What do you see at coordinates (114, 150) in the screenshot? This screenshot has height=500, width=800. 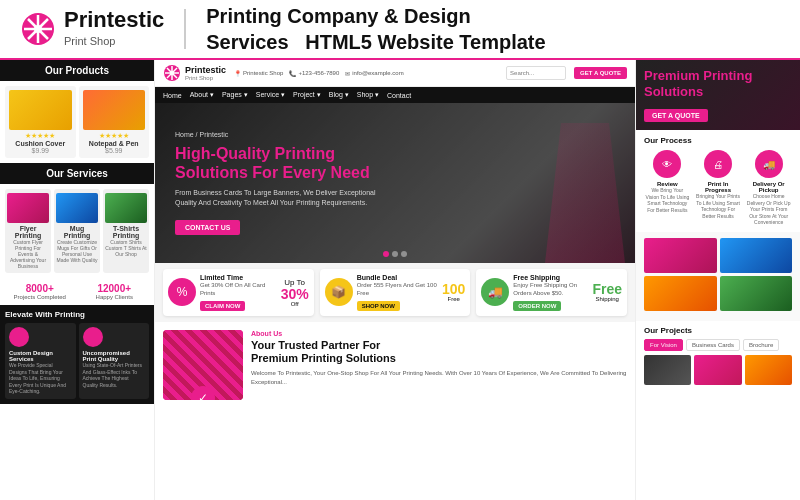 I see `product-price: $5.99` at bounding box center [114, 150].